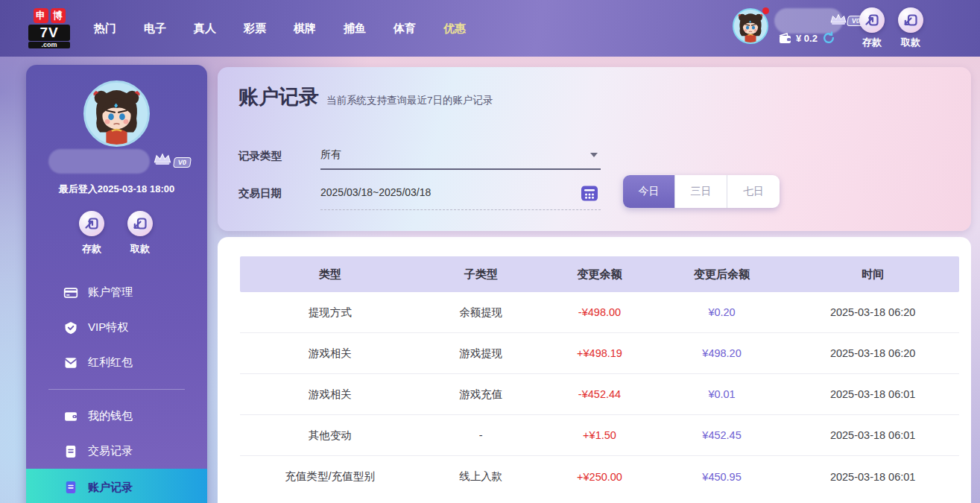 The width and height of the screenshot is (980, 503). What do you see at coordinates (649, 192) in the screenshot?
I see `range-button-today: 今日` at bounding box center [649, 192].